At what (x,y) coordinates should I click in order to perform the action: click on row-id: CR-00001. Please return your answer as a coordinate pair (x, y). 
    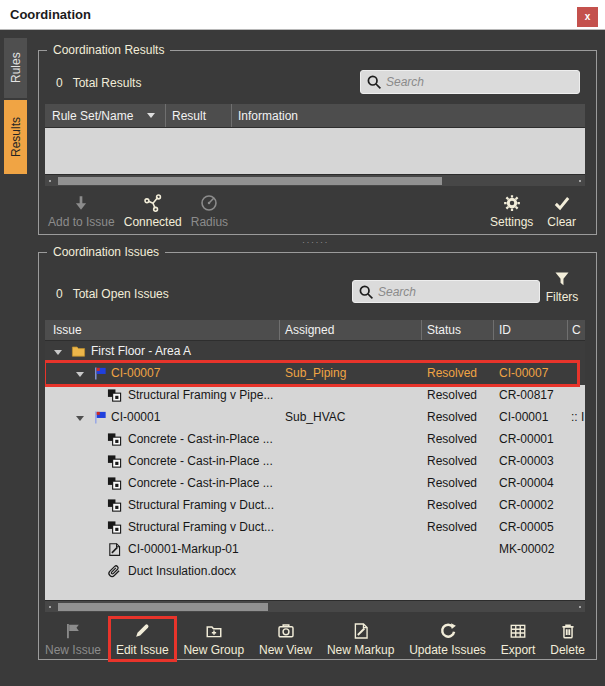
    Looking at the image, I should click on (526, 439).